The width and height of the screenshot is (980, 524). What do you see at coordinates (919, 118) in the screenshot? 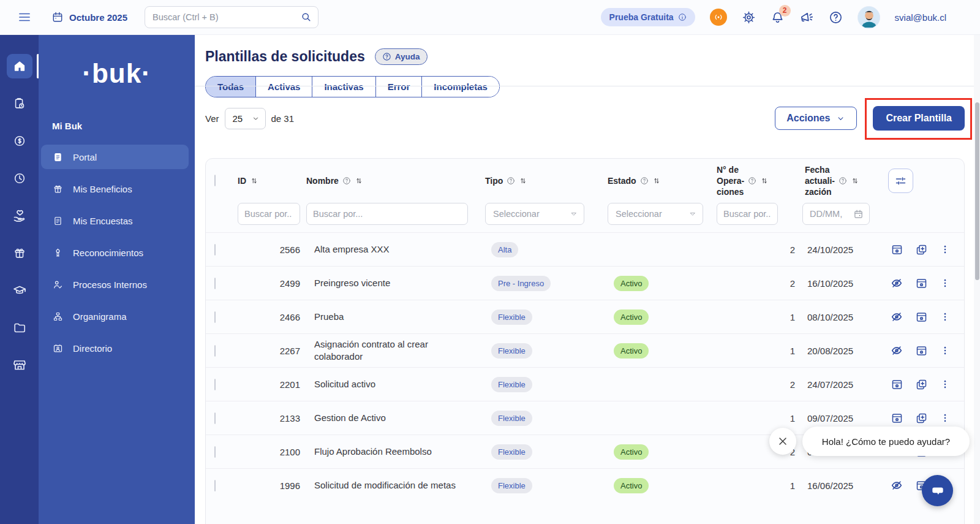
I see `create-template-button: Crear Plantilla` at bounding box center [919, 118].